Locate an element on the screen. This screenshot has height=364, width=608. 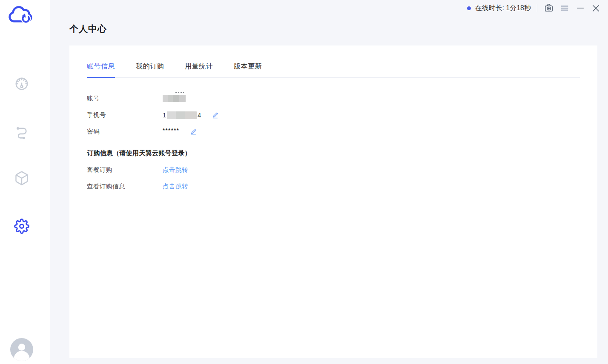
close-button is located at coordinates (596, 8).